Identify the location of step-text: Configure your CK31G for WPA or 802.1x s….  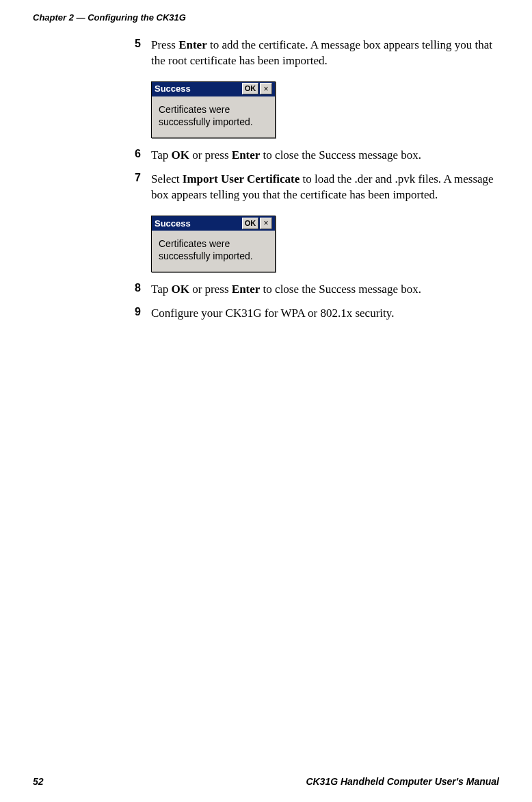
(323, 313).